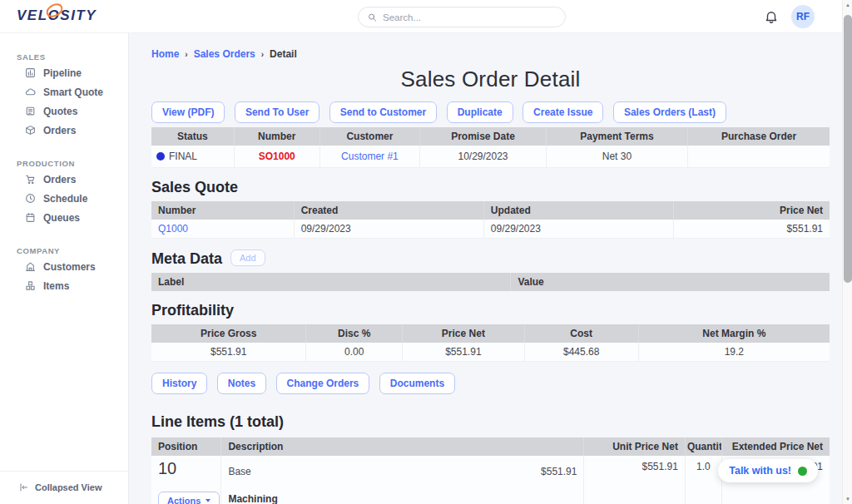 This screenshot has width=852, height=504. I want to click on scroll-up-arrow-icon: ▲, so click(847, 5).